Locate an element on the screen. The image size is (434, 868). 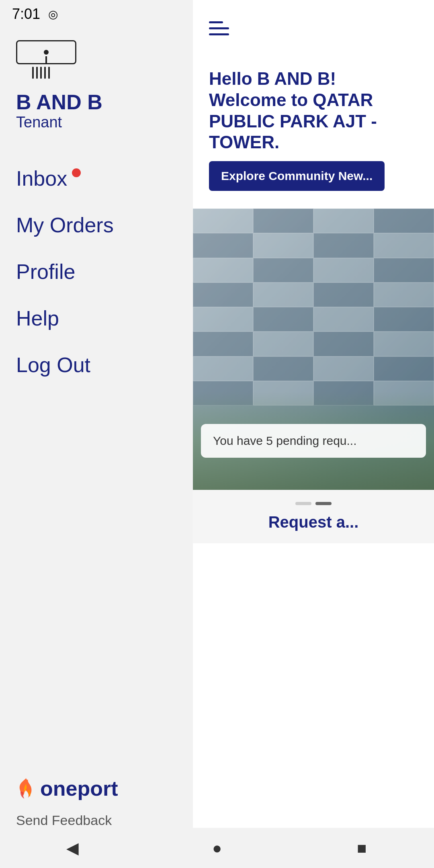
status-bar: 7:01 ◎ ▼ ▲ ▮ is located at coordinates (96, 14).